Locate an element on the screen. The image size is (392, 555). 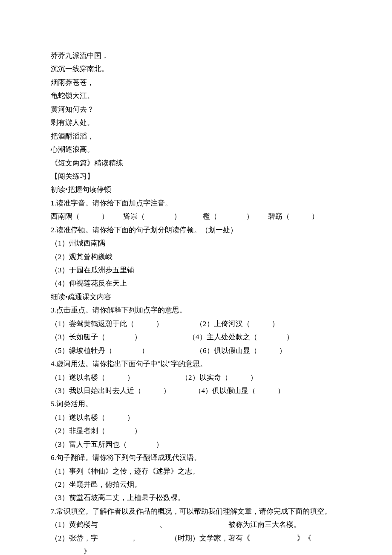
q7-1-b: 、 is located at coordinates (163, 524).